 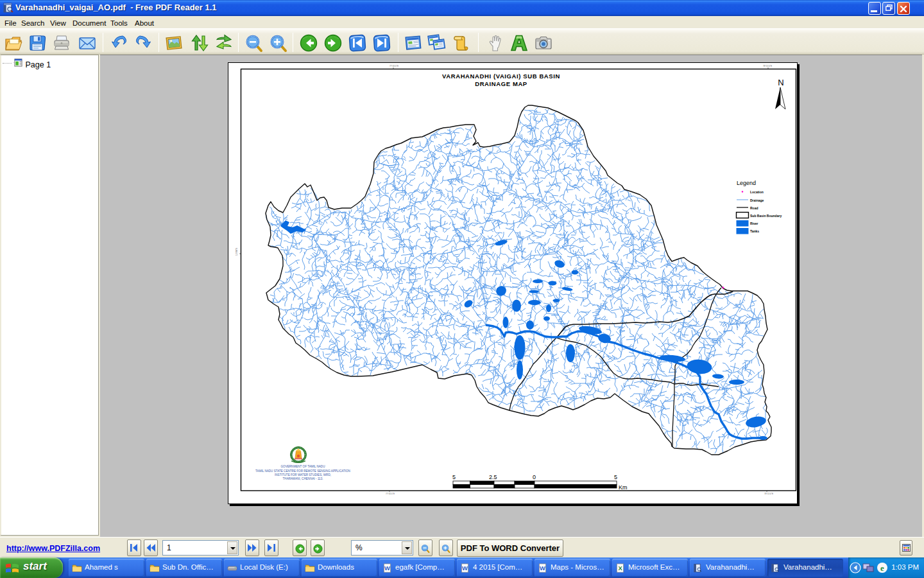 What do you see at coordinates (303, 475) in the screenshot?
I see `svg-text:INSTITUTE FOR WATER STUDIES, W: INSTITUTE FOR WATER STUDIES, WRD,` at bounding box center [303, 475].